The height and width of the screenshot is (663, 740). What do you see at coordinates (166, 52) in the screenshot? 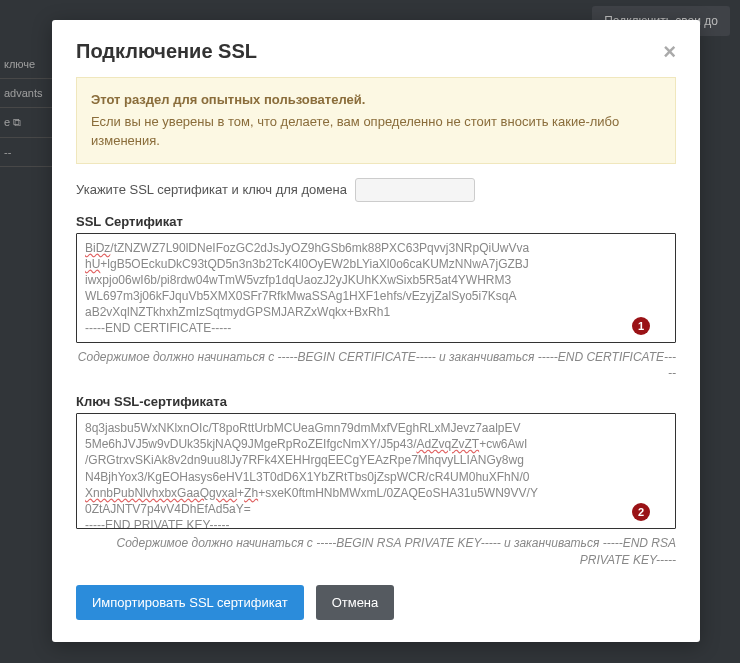
I see `modal-title: Подключение SSL` at bounding box center [166, 52].